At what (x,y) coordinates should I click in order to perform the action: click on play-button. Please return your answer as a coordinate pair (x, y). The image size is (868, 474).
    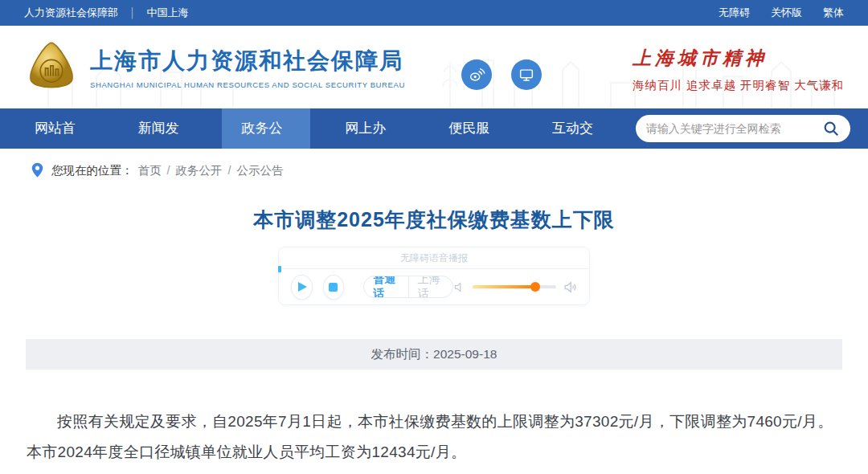
    Looking at the image, I should click on (302, 288).